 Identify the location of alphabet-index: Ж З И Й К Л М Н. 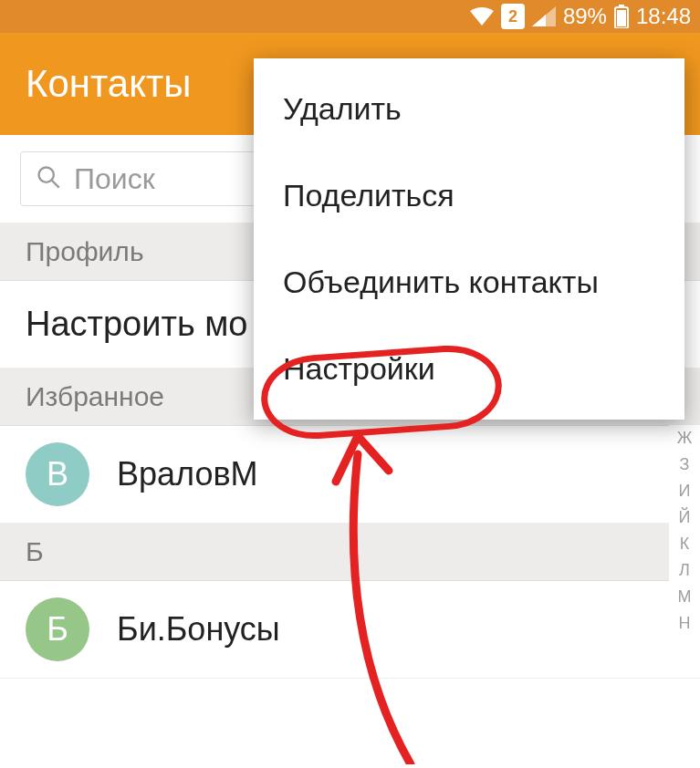
(684, 531).